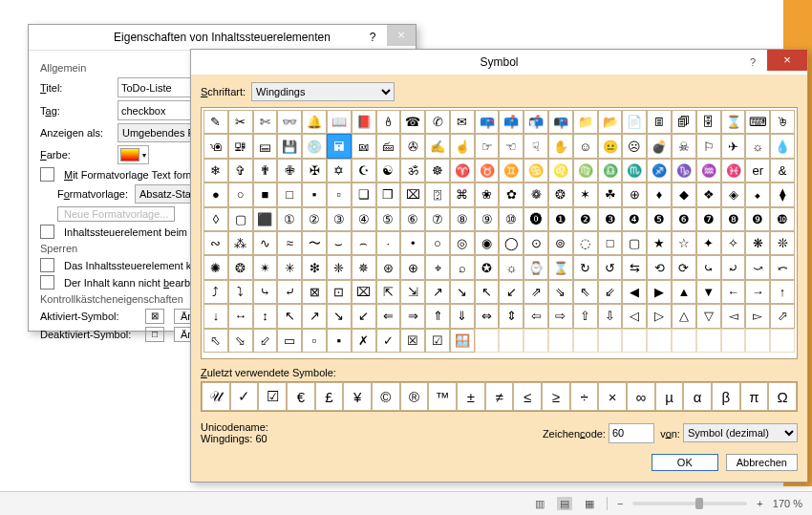 The width and height of the screenshot is (812, 515). Describe the element at coordinates (536, 315) in the screenshot. I see `symbol-cell: ⇦` at that location.